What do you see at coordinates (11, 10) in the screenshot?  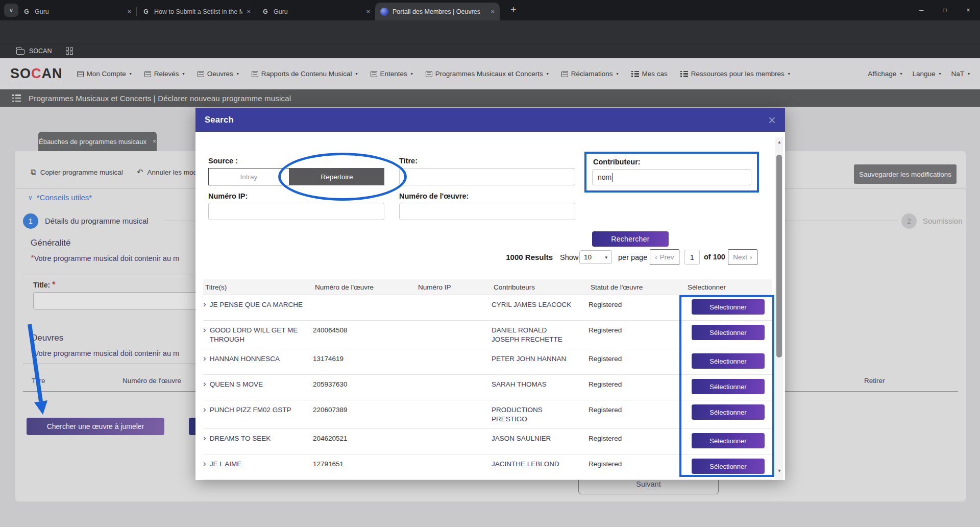 I see `tab-search-button: ∨` at bounding box center [11, 10].